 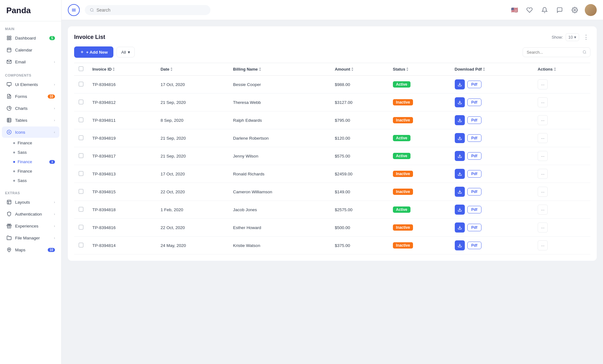 I want to click on sidebar-item-forms: Forms 10, so click(x=31, y=96).